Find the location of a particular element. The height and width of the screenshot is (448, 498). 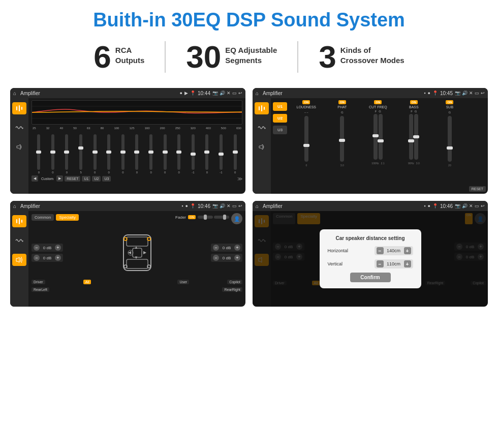

eq-slider-0: 0 is located at coordinates (39, 154).